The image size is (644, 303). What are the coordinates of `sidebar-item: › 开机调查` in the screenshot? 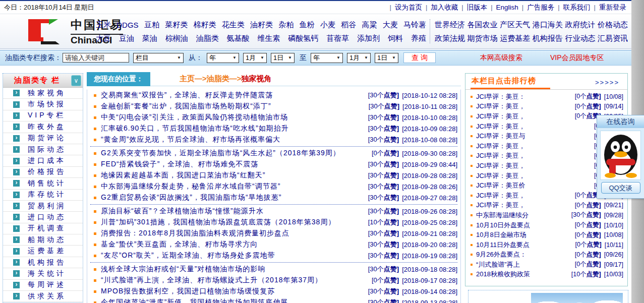 It's located at (43, 229).